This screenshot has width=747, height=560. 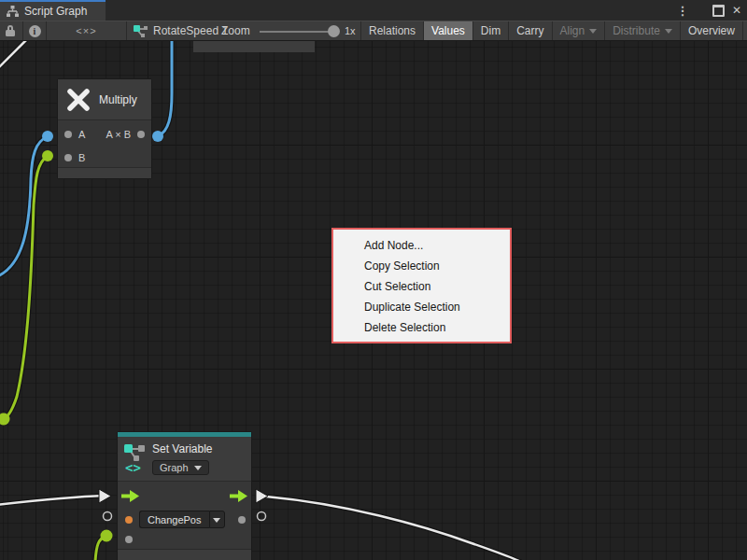 What do you see at coordinates (82, 158) in the screenshot?
I see `port-b-label: B` at bounding box center [82, 158].